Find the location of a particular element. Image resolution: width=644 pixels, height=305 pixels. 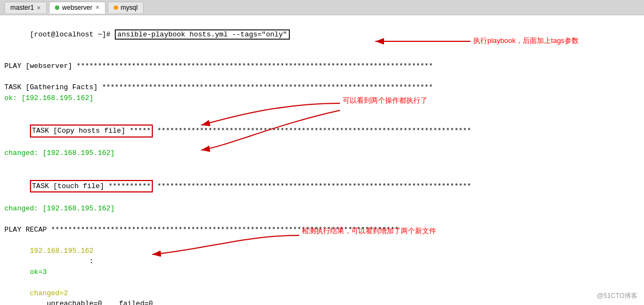

tab-master1: master1 ✕ is located at coordinates (26, 8).